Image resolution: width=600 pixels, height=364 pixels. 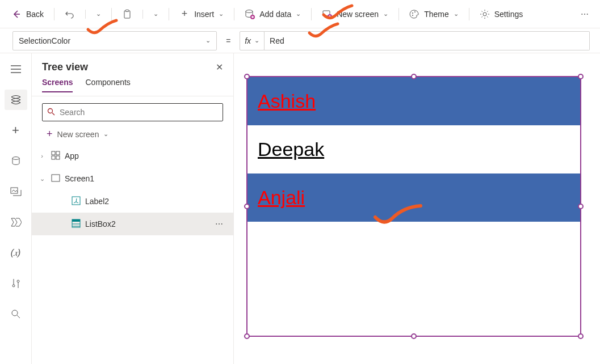 I want to click on paste-dropdown: ⌄, so click(x=156, y=14).